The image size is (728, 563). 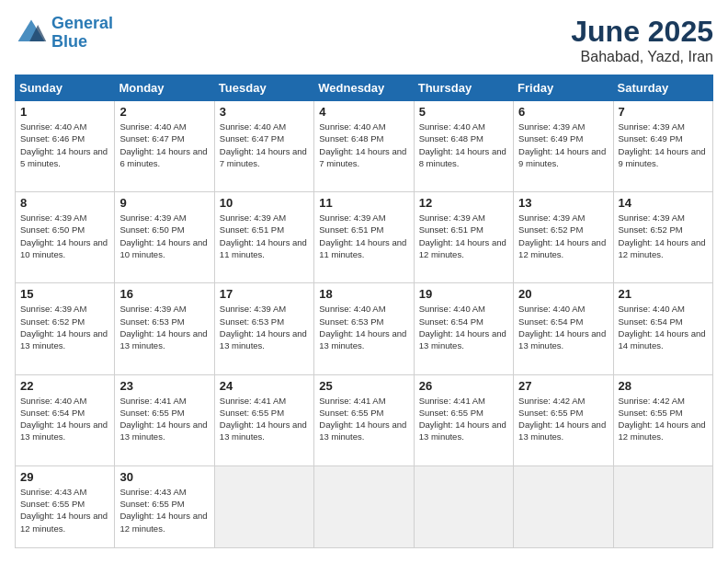 I want to click on day-cell: 4 Sunrise: 4:40 AM Sunset: 6:48 PM Dayli…, so click(x=364, y=147).